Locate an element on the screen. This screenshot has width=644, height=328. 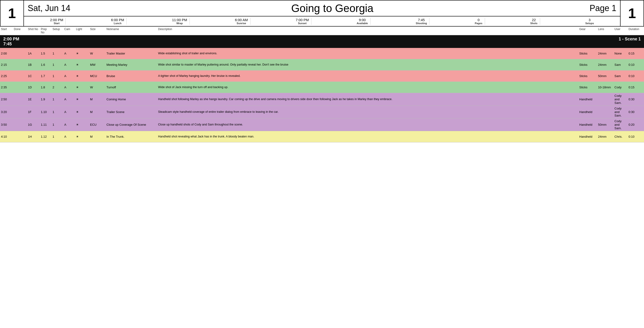
shot-row: 2:351D1.82A☀WTurnoffWide shot of Jack mi… is located at coordinates (322, 88).